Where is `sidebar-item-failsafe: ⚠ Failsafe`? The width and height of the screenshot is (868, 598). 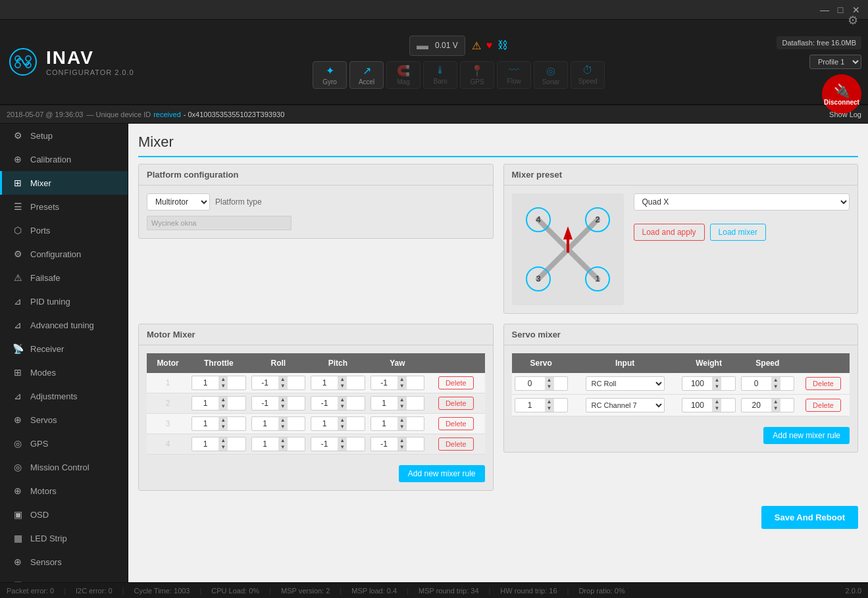
sidebar-item-failsafe: ⚠ Failsafe is located at coordinates (64, 278).